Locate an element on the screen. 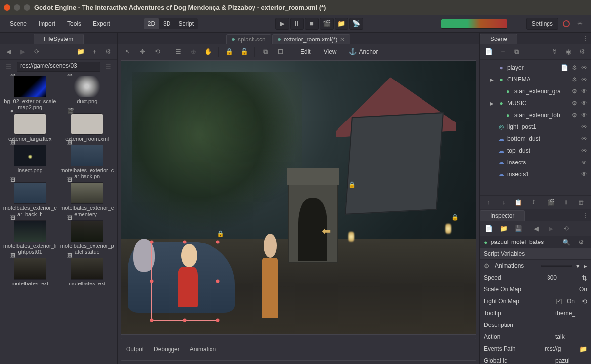 The image size is (591, 364). property-value: pazul is located at coordinates (571, 361).